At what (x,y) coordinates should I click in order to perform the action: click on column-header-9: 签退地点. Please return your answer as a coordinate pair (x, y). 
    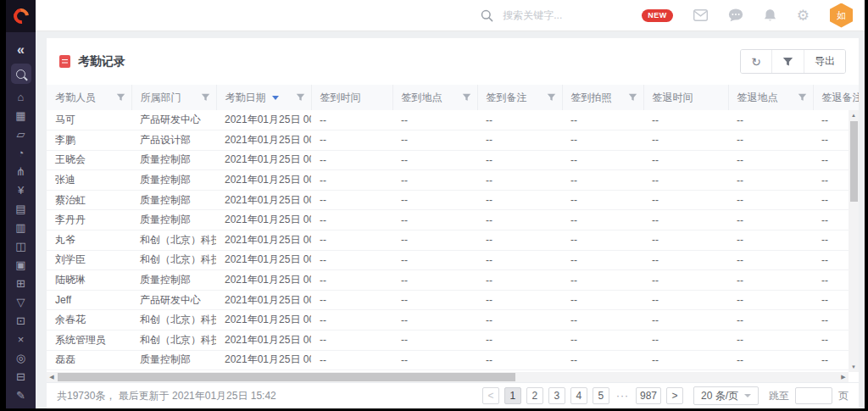
    Looking at the image, I should click on (771, 97).